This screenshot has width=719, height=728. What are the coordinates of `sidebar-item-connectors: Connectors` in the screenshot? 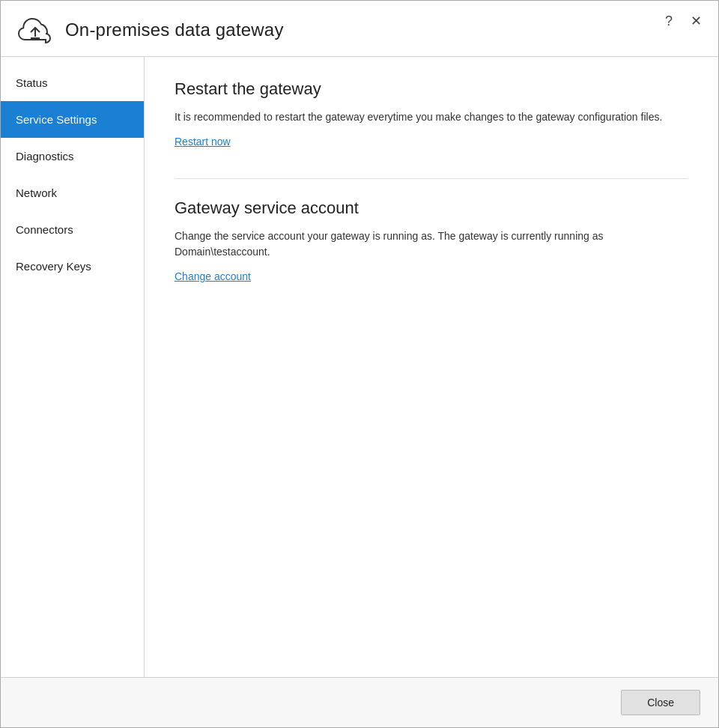 It's located at (72, 229).